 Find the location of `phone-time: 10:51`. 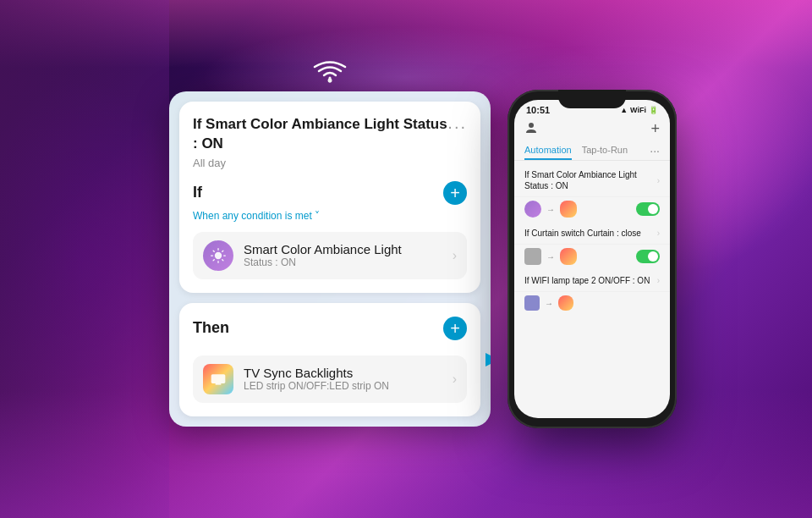

phone-time: 10:51 is located at coordinates (538, 110).